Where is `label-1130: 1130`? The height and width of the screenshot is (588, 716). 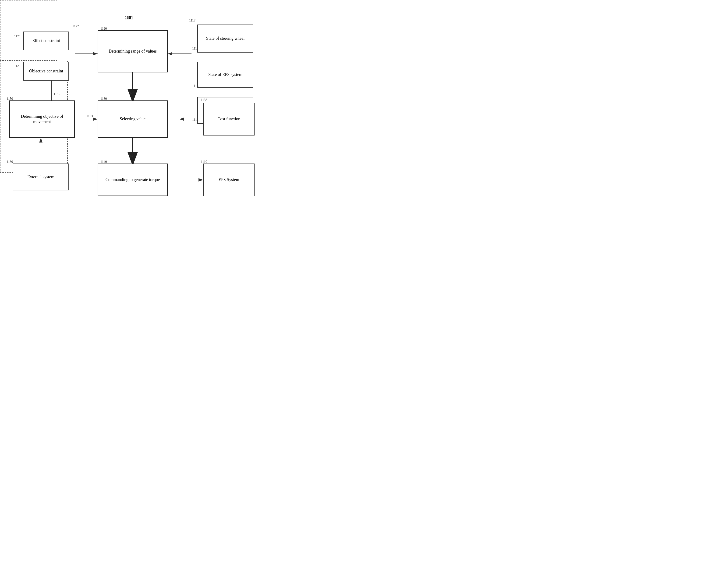 label-1130: 1130 is located at coordinates (104, 99).